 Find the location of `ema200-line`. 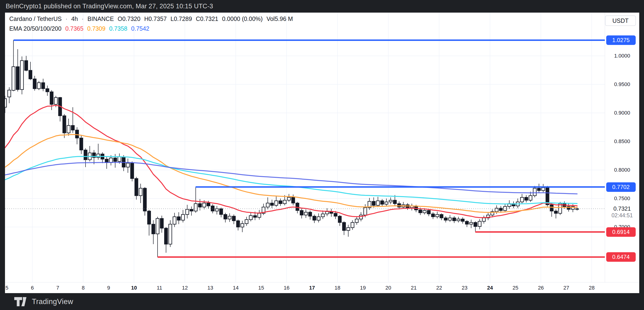

ema200-line is located at coordinates (291, 178).